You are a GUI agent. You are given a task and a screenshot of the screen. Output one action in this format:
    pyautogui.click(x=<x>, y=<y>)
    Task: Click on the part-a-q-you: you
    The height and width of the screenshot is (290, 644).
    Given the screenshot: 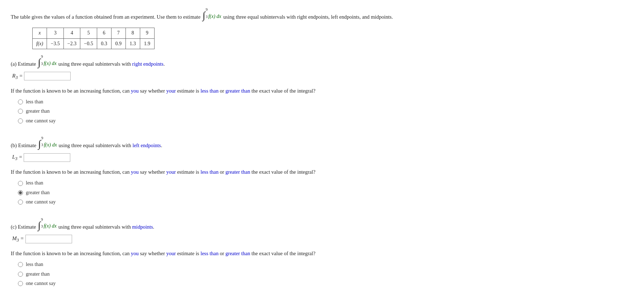 What is the action you would take?
    pyautogui.click(x=135, y=91)
    